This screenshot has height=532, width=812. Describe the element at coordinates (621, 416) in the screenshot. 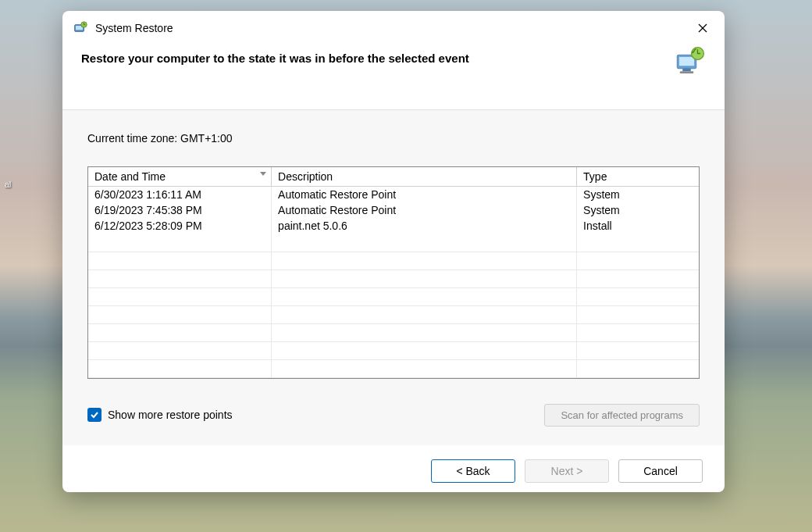

I see `scan-affected-programs-button: Scan for affected programs` at that location.